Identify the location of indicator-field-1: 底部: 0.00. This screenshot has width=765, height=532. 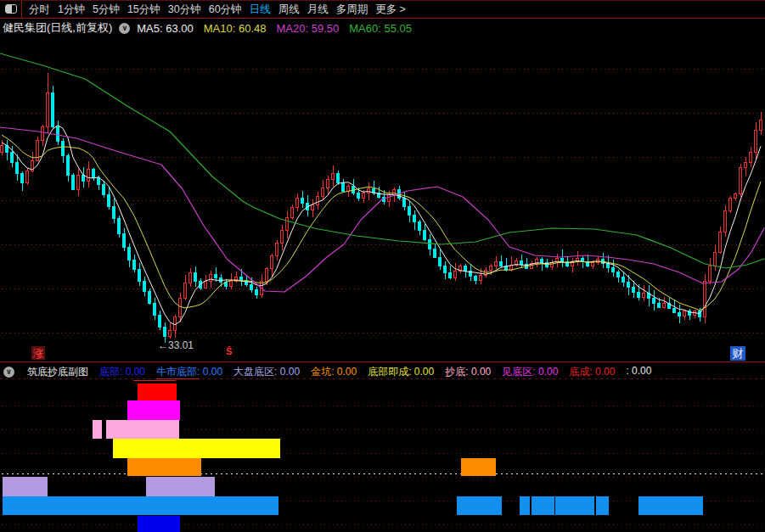
(122, 372).